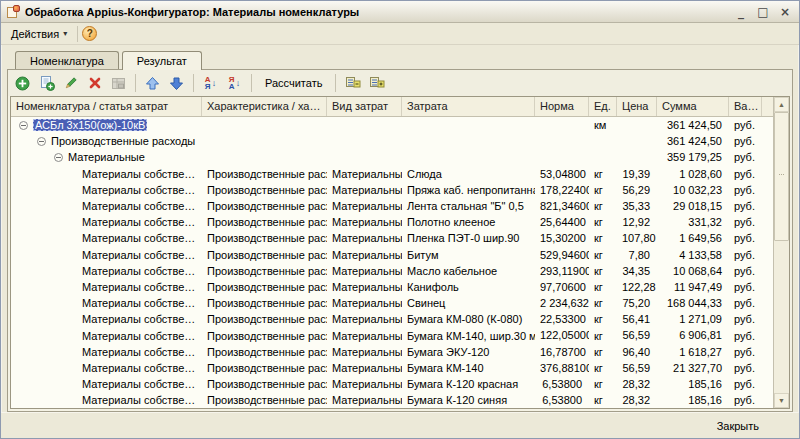  What do you see at coordinates (400, 426) in the screenshot?
I see `footer-bar: Закрыть` at bounding box center [400, 426].